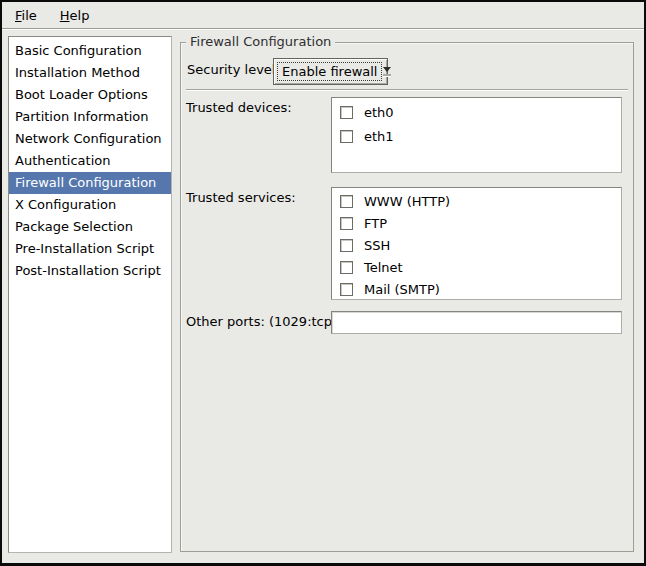 The height and width of the screenshot is (566, 646). What do you see at coordinates (30, 16) in the screenshot?
I see `menu-file-rest: ile` at bounding box center [30, 16].